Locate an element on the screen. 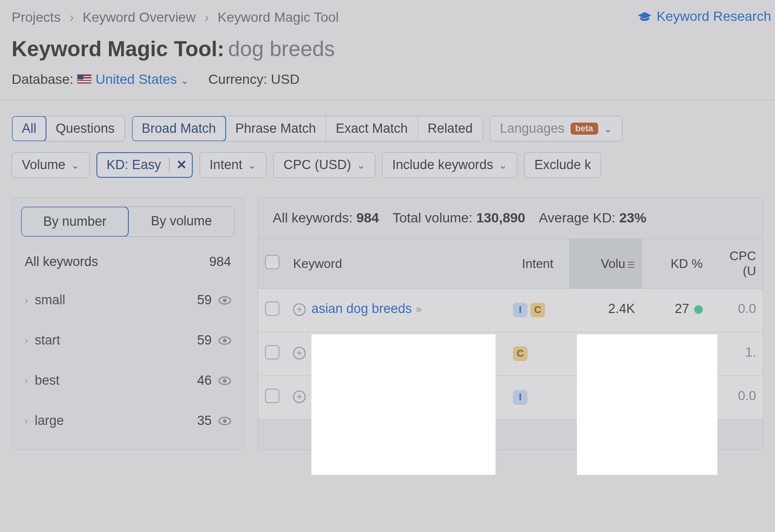  tab-phrase-match: Phrase Match is located at coordinates (276, 129).